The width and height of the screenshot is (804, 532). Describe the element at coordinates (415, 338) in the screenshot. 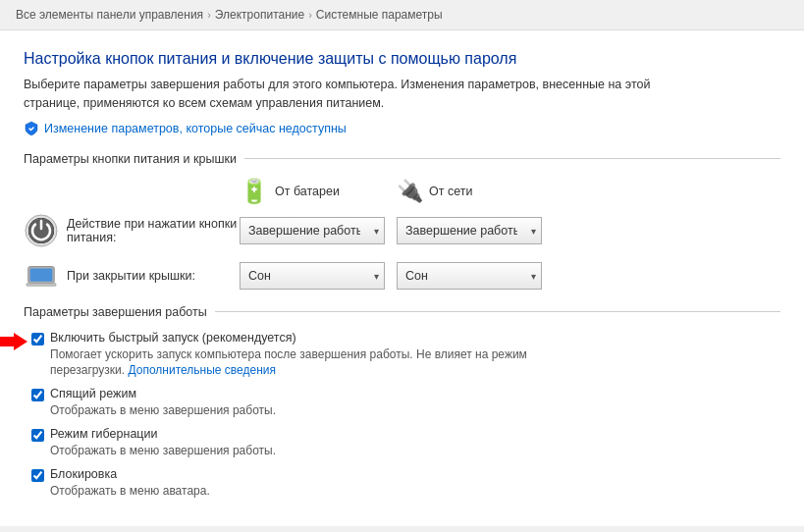

I see `fast-startup-label: Включить быстрый запуск (рекомендуется)` at that location.